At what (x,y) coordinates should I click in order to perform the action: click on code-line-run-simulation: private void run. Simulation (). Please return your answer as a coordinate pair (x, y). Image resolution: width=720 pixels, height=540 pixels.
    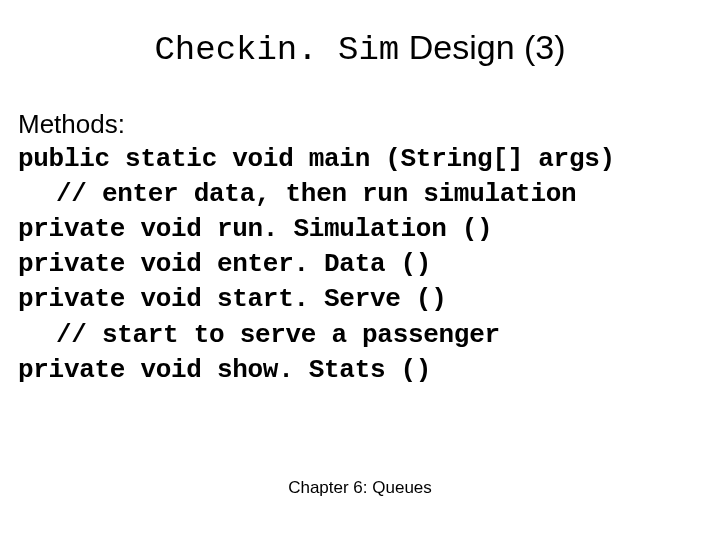
    Looking at the image, I should click on (360, 230).